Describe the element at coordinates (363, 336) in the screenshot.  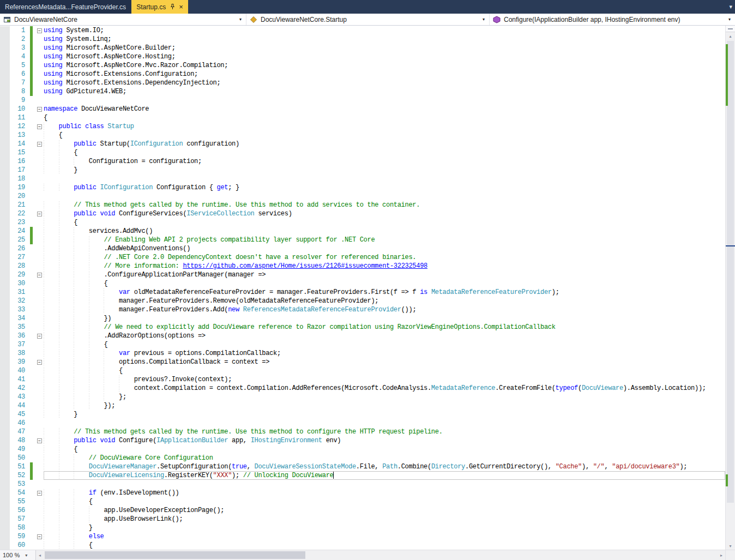
I see `code-line-36: 36− .AddRazorOptions(options =>` at that location.